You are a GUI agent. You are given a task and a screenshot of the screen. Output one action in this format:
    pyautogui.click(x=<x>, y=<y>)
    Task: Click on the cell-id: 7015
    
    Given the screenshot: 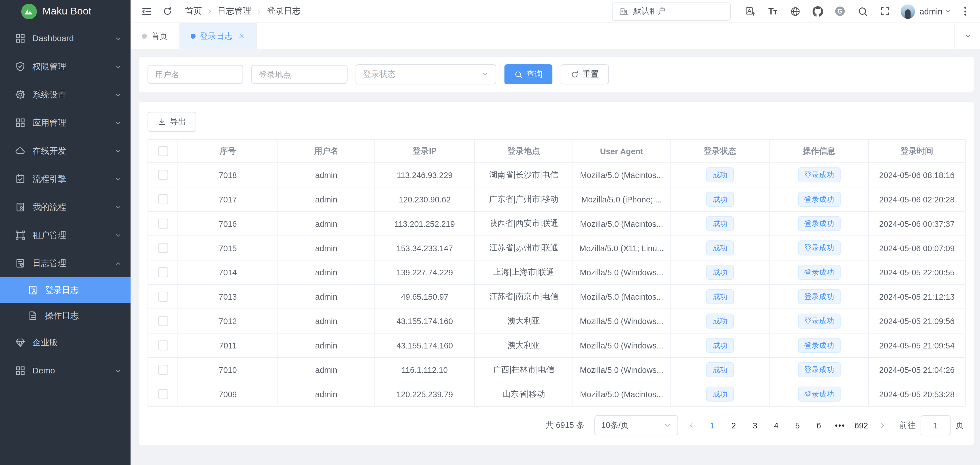 What is the action you would take?
    pyautogui.click(x=228, y=248)
    